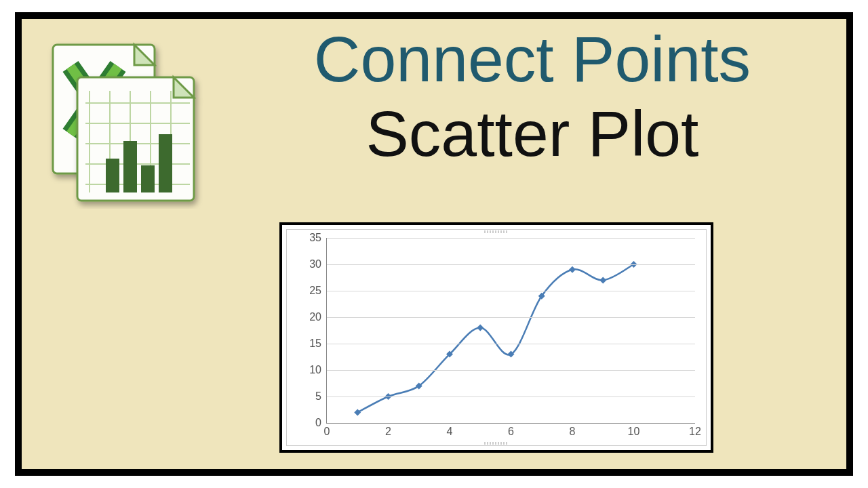 This screenshot has height=488, width=868. Describe the element at coordinates (388, 430) in the screenshot. I see `x-tick-label: 2` at that location.